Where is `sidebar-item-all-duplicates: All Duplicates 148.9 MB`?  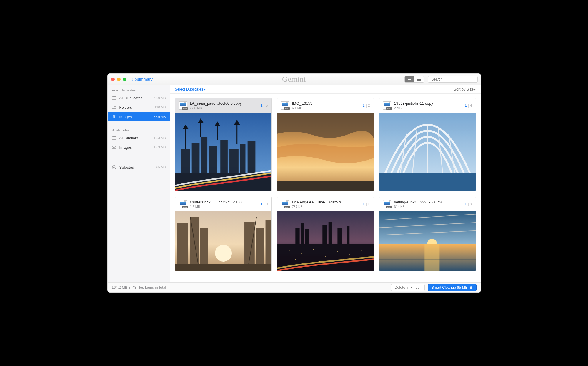
sidebar-item-all-duplicates: All Duplicates 148.9 MB is located at coordinates (139, 98).